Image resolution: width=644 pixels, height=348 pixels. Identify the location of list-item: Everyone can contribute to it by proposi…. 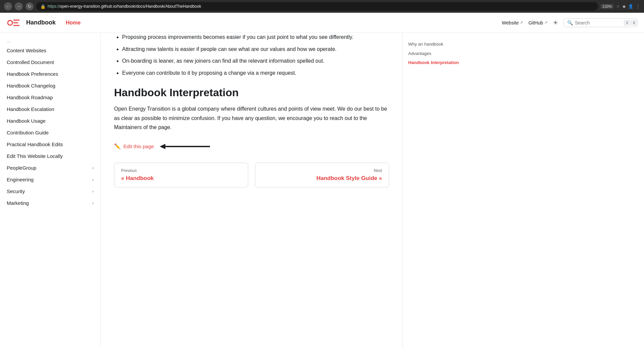
(256, 73).